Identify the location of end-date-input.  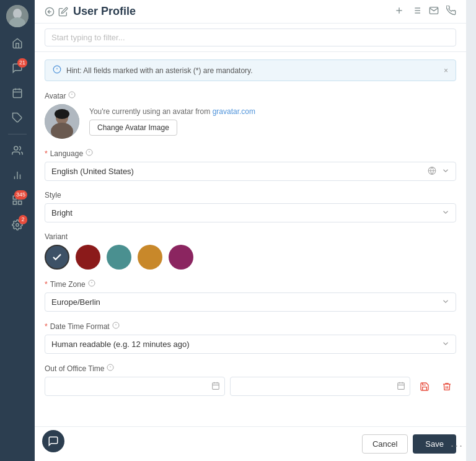
(320, 387).